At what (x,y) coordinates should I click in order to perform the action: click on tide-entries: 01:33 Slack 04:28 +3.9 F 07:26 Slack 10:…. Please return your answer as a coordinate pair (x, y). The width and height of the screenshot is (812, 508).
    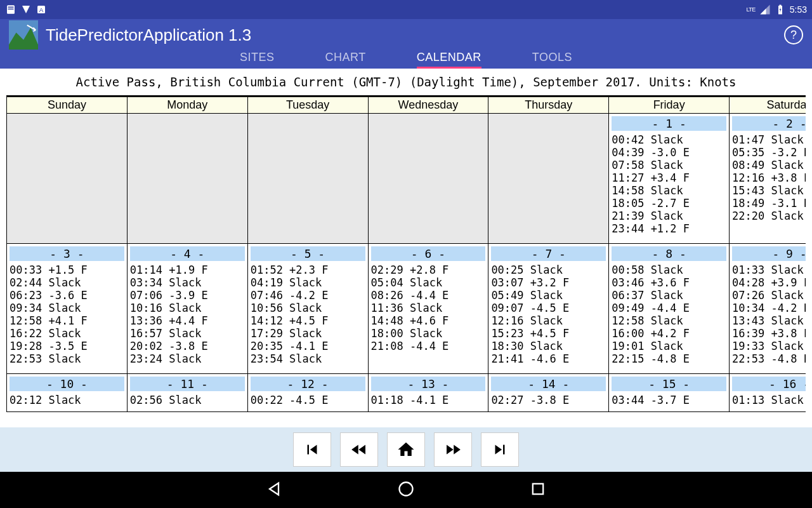
    Looking at the image, I should click on (769, 314).